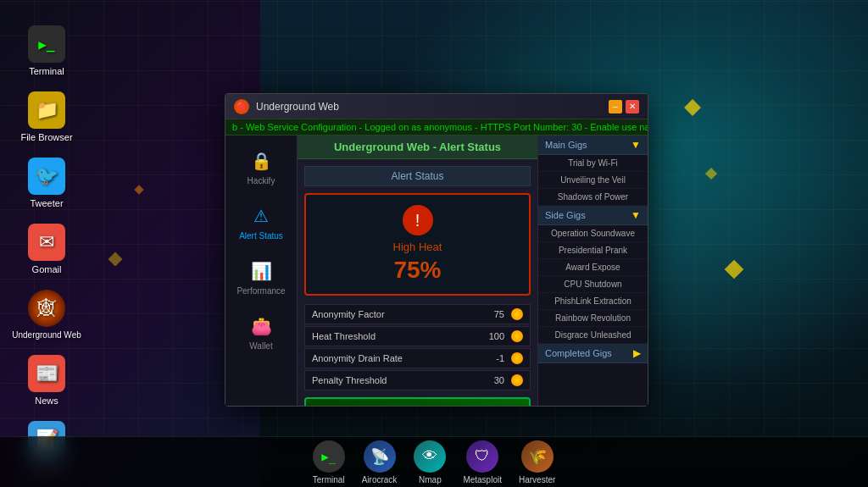 The height and width of the screenshot is (487, 868). Describe the element at coordinates (298, 107) in the screenshot. I see `window-title: Underground Web` at that location.